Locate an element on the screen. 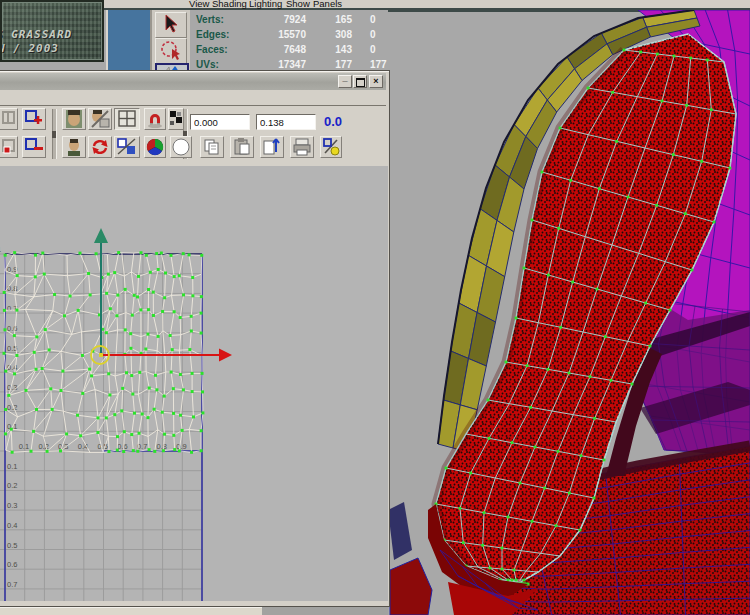 The image size is (750, 615). uv-editor-titlebar: _ × is located at coordinates (193, 82).